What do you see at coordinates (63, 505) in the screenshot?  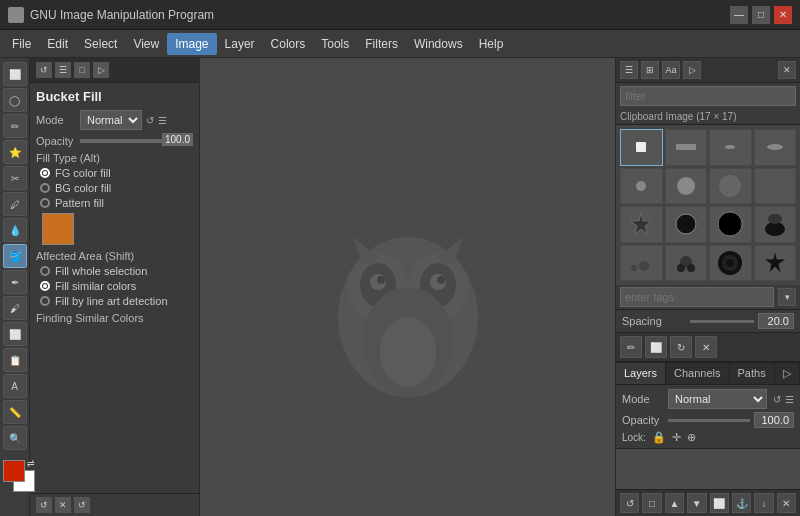 I see `delete-icon: ✕` at bounding box center [63, 505].